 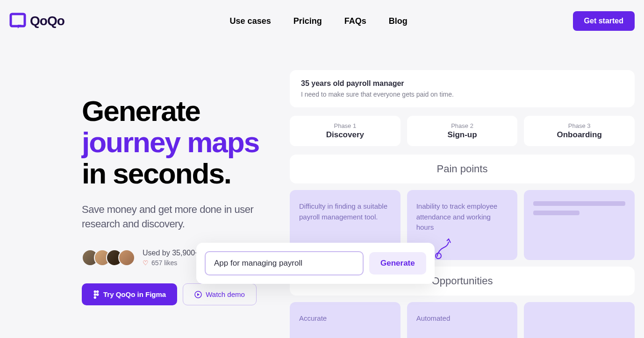 What do you see at coordinates (580, 225) in the screenshot?
I see `pain-card-placeholder` at bounding box center [580, 225].